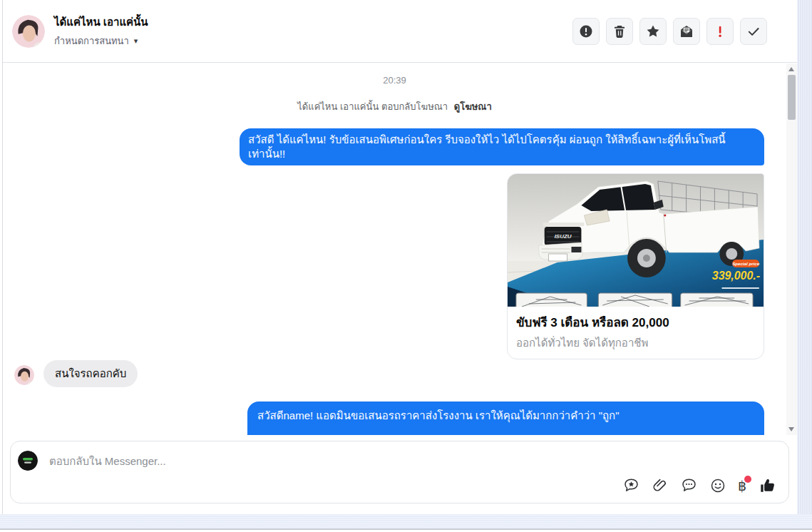  What do you see at coordinates (636, 332) in the screenshot?
I see `ad-card-body: ขับฟรี 3 เดือน หรือลด 20,000 ออกได้ทั่วไ…` at bounding box center [636, 332].